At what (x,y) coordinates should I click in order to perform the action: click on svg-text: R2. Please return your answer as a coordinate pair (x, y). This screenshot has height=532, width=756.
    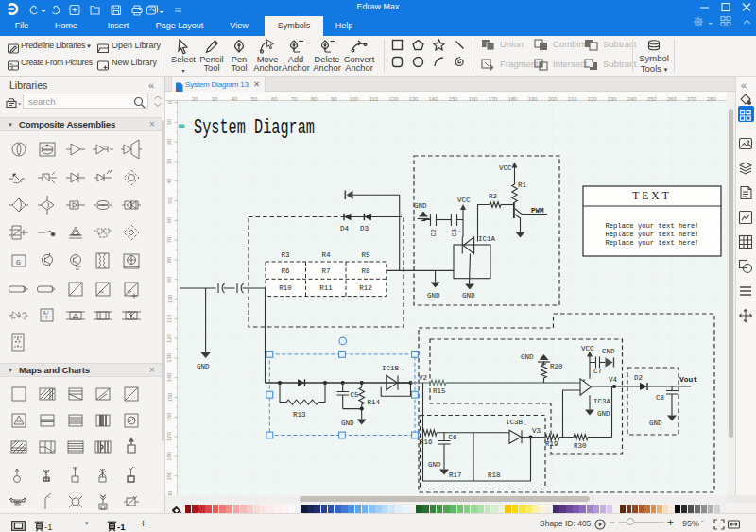
    Looking at the image, I should click on (493, 197).